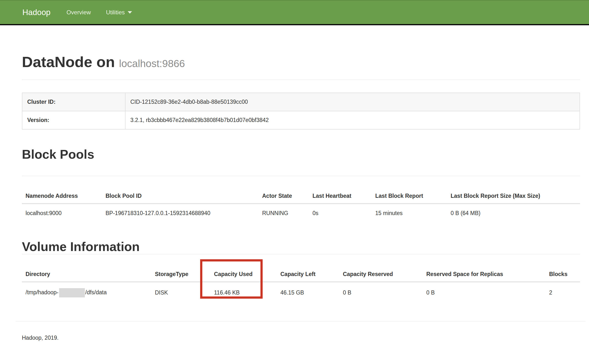 The height and width of the screenshot is (364, 589). What do you see at coordinates (87, 293) in the screenshot?
I see `directory-value: /tmp/hadoop-/dfs/data` at bounding box center [87, 293].